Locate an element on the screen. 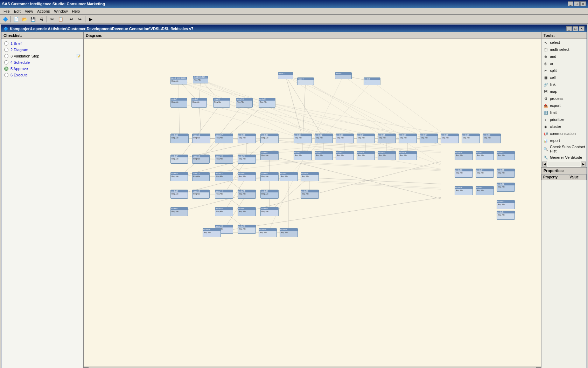 This screenshot has width=588, height=368. diagram-node-n4: node4... is located at coordinates (306, 81).